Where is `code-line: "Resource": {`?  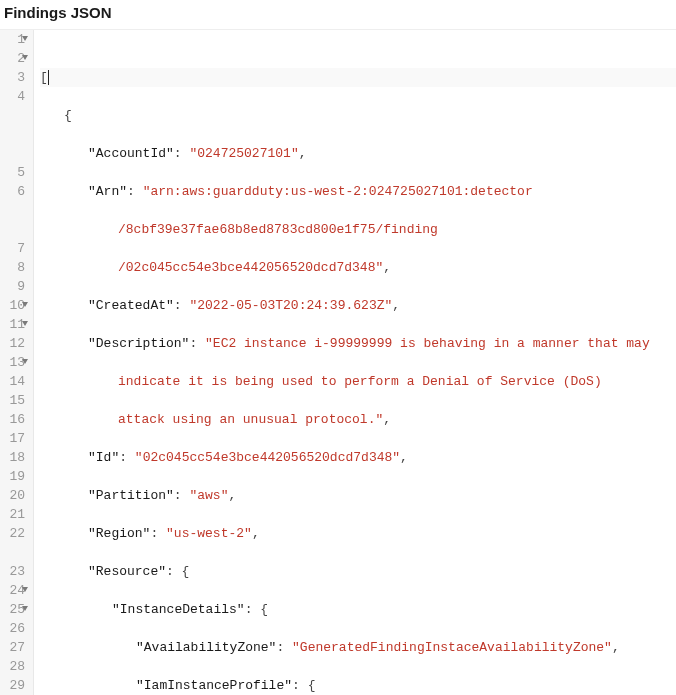 code-line: "Resource": { is located at coordinates (358, 572).